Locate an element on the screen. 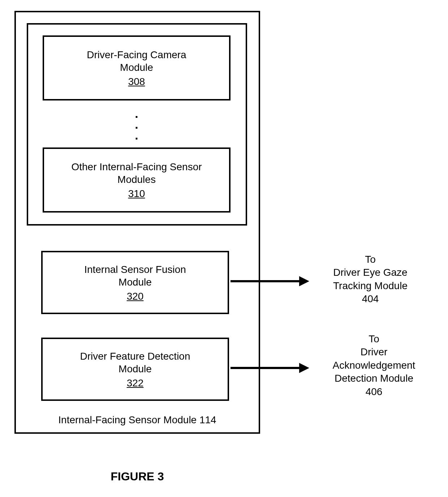 The width and height of the screenshot is (448, 497). module-title: Other Internal-Facing SensorModules is located at coordinates (137, 173).